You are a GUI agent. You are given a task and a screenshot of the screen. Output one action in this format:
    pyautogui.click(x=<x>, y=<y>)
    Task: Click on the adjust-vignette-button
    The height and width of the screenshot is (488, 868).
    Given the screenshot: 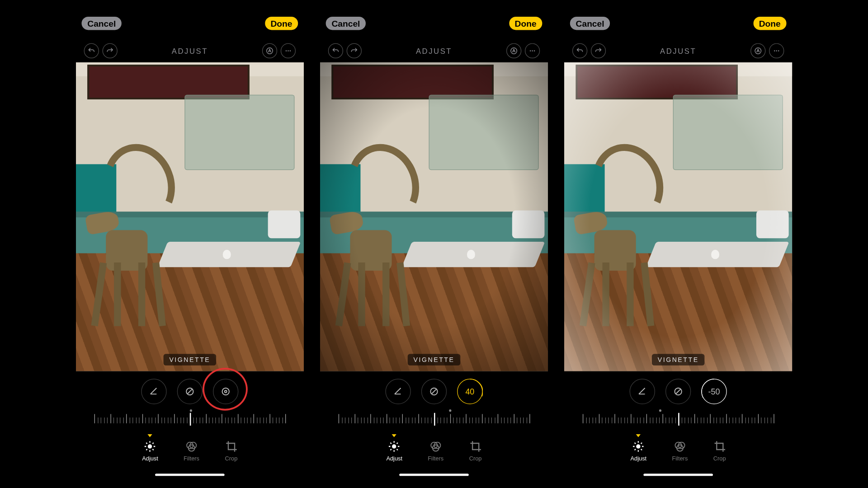 What is the action you would take?
    pyautogui.click(x=226, y=391)
    